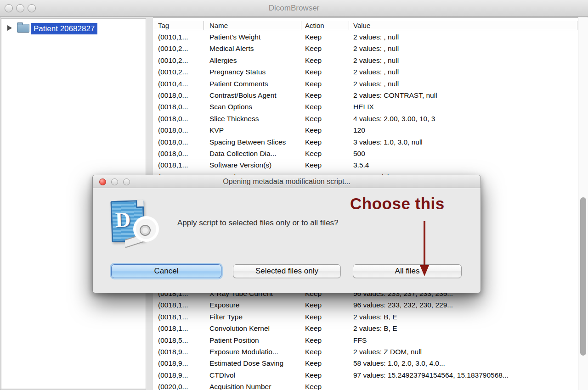  Describe the element at coordinates (257, 154) in the screenshot. I see `cell-name: Data Collection Dia...` at that location.